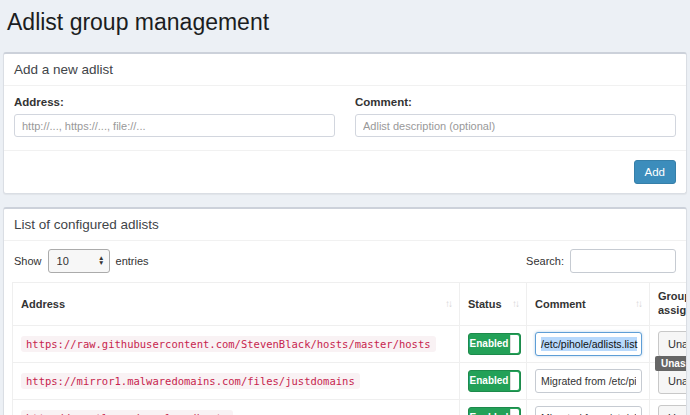 Image resolution: width=690 pixels, height=415 pixels. What do you see at coordinates (516, 126) in the screenshot?
I see `comment-input` at bounding box center [516, 126].